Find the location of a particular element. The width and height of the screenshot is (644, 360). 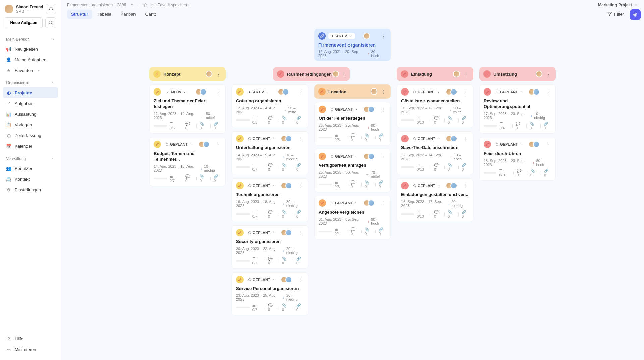

nav-item-vorlagen: 📋Vorlagen is located at coordinates (30, 125).